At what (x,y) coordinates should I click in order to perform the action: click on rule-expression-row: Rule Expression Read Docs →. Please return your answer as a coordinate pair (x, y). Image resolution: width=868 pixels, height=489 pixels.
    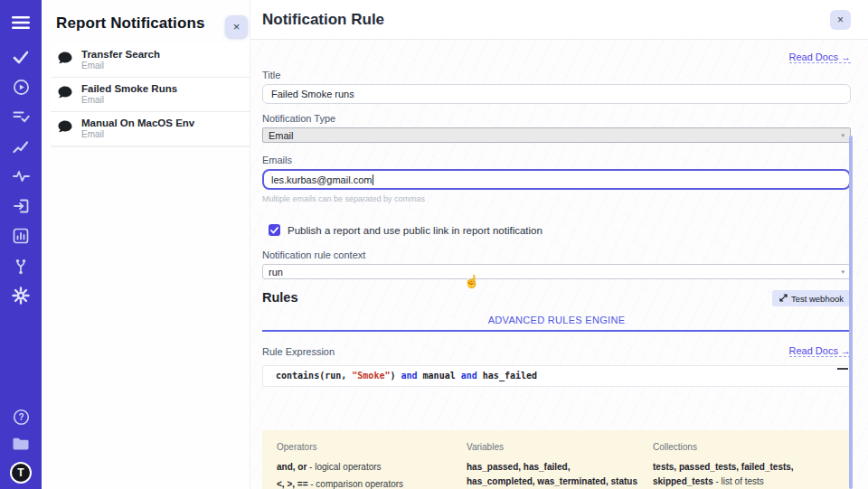
    Looking at the image, I should click on (557, 351).